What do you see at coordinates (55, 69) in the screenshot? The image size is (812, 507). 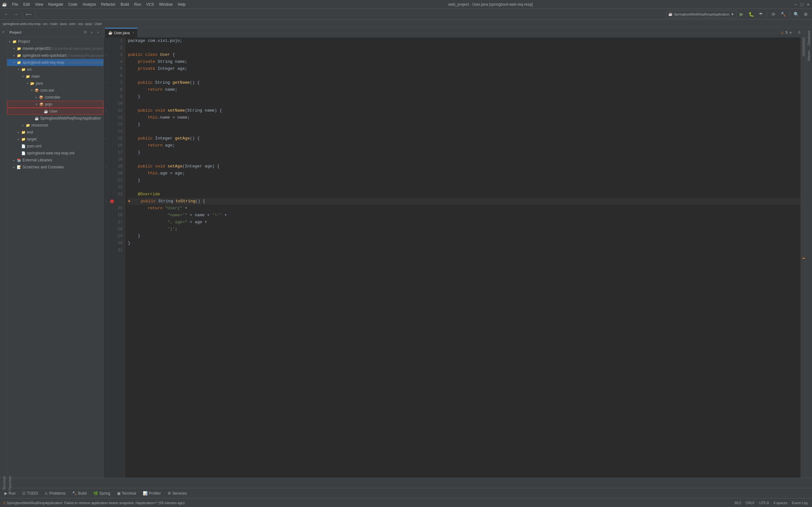 I see `tree-item-src: ▾📁src` at bounding box center [55, 69].